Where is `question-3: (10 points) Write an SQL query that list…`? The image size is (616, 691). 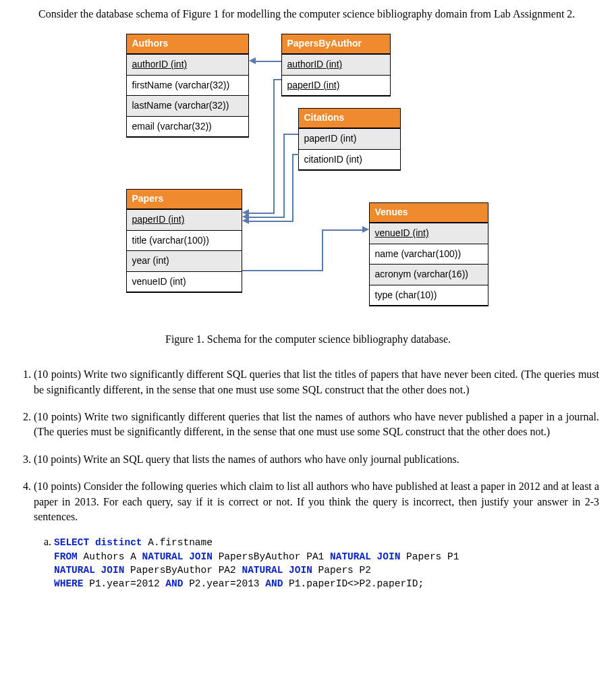
question-3: (10 points) Write an SQL query that list… is located at coordinates (316, 460).